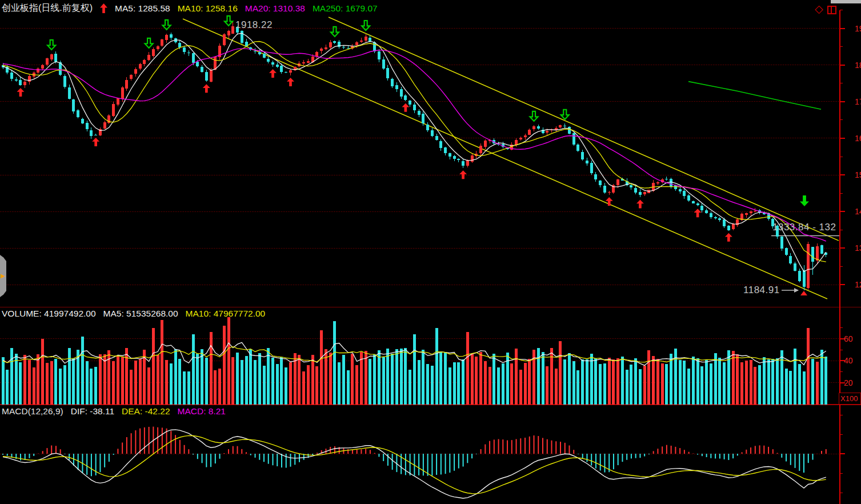 This screenshot has width=861, height=504. What do you see at coordinates (804, 201) in the screenshot?
I see `sell-marker-arrow-icon` at bounding box center [804, 201].